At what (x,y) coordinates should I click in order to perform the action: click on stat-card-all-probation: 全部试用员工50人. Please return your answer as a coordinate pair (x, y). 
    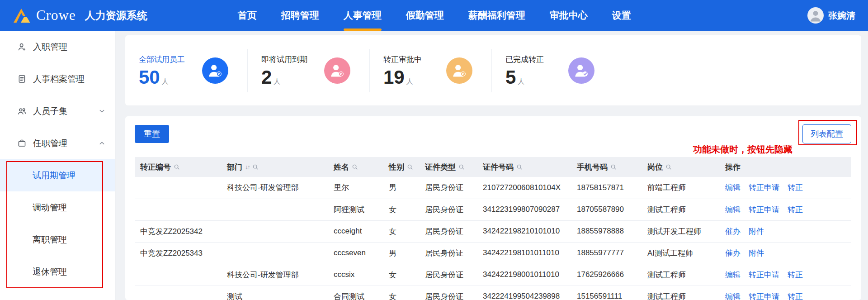
    Looking at the image, I should click on (186, 71).